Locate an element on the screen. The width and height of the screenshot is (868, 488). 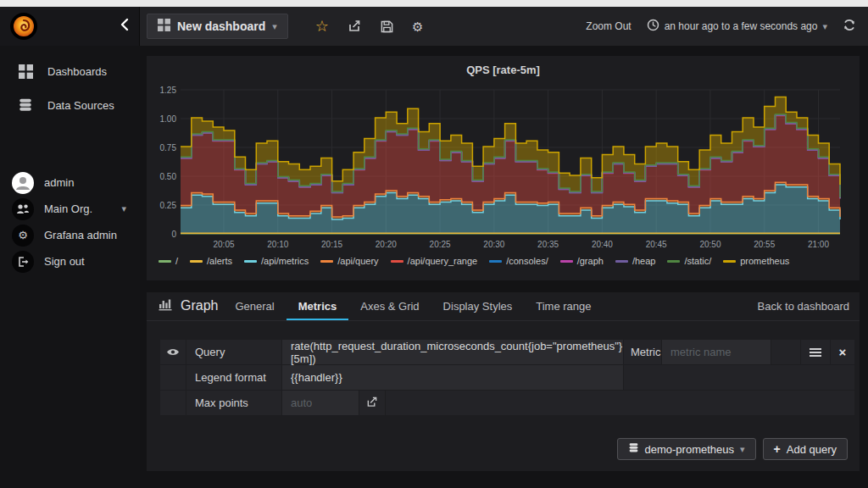
metric-label: Metric is located at coordinates (643, 352).